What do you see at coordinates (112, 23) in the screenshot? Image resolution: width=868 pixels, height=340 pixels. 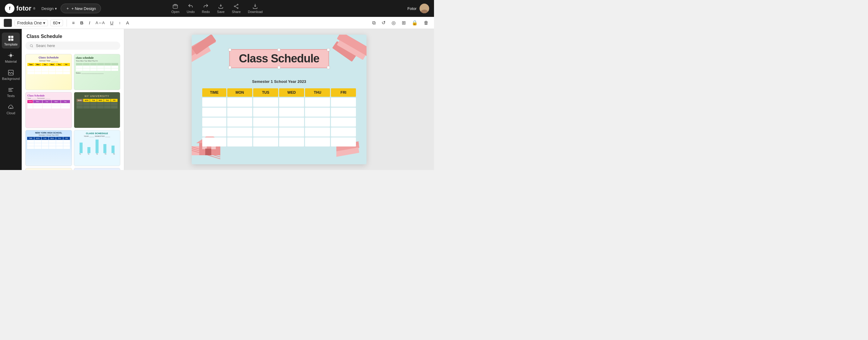 I see `underline-button: U` at bounding box center [112, 23].